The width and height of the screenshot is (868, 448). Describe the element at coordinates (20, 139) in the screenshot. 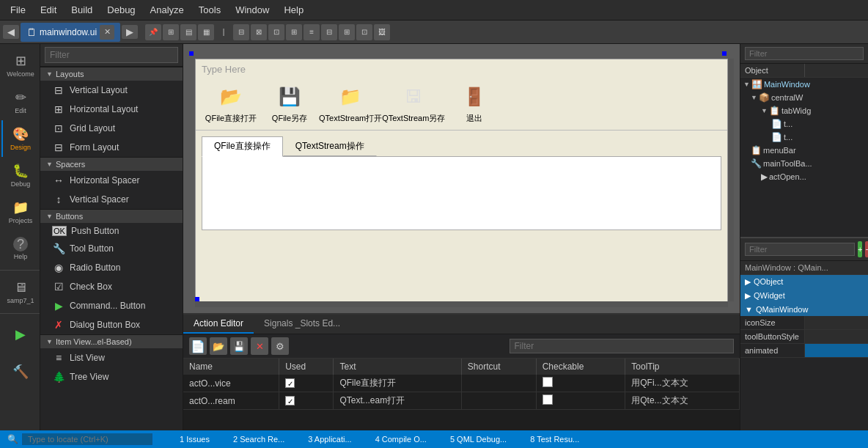

I see `activity-design: 🎨 Design` at that location.